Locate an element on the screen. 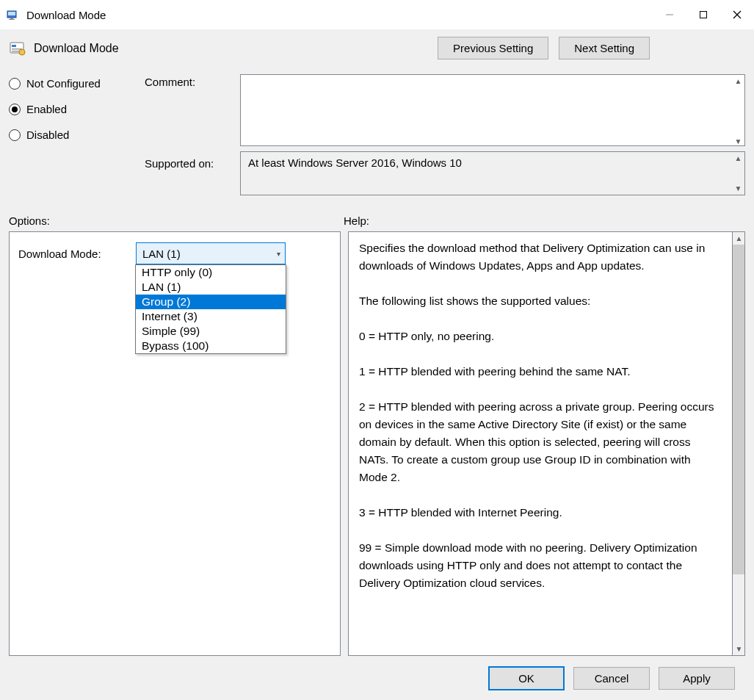 The height and width of the screenshot is (700, 754). help-text: 3 = HTTP blended with Internet Peering. is located at coordinates (540, 513).